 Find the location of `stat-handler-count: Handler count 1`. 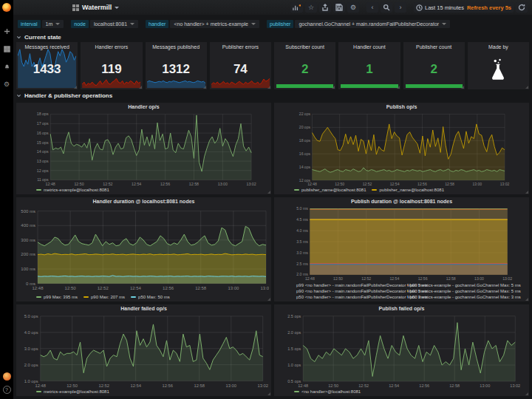

stat-handler-count: Handler count 1 is located at coordinates (369, 66).